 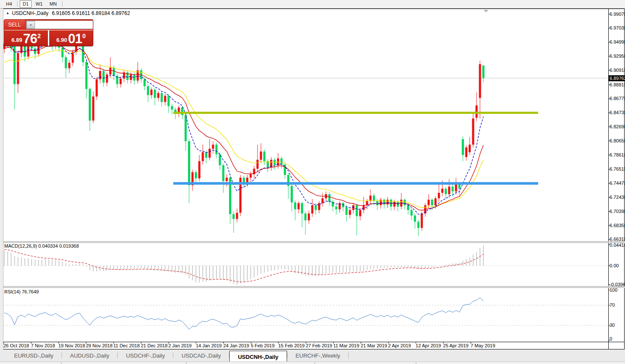 What do you see at coordinates (314, 242) in the screenshot?
I see `macd-panel-splitter` at bounding box center [314, 242].